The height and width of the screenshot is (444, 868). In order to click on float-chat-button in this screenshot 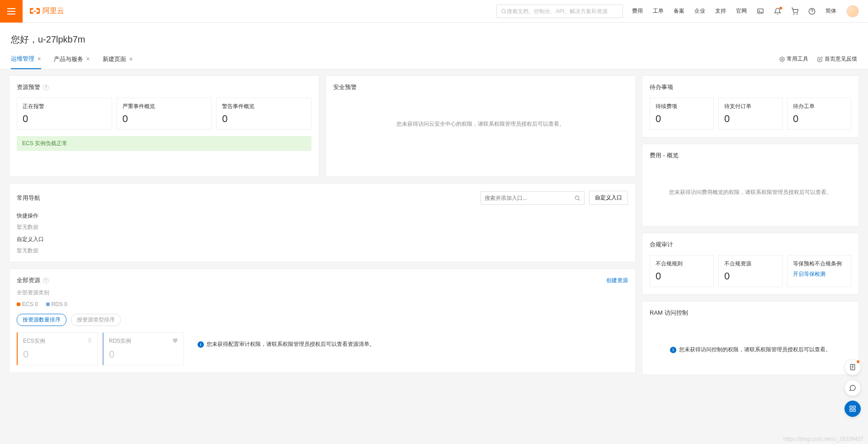, I will do `click(853, 381)`.